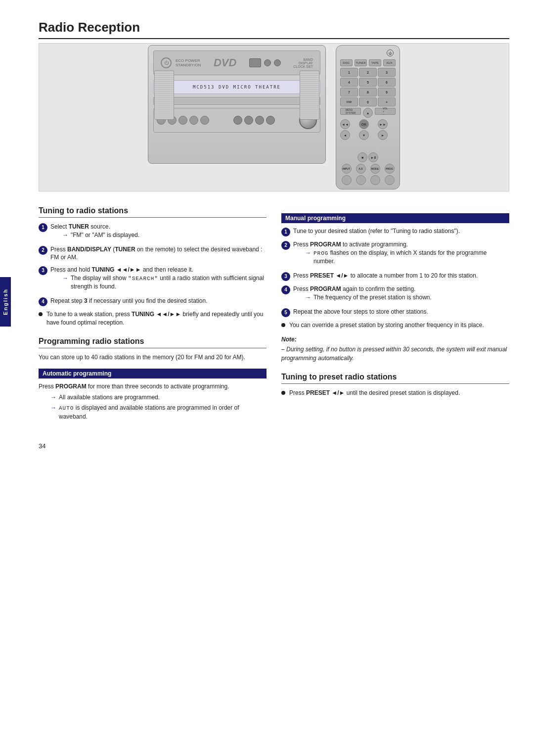 The height and width of the screenshot is (756, 534). What do you see at coordinates (387, 72) in the screenshot?
I see `remote-num-3: 3` at bounding box center [387, 72].